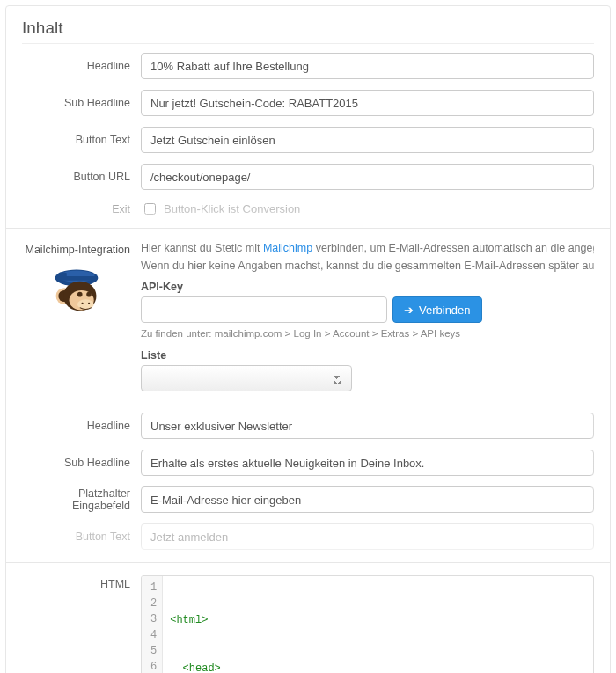  I want to click on label-mc-sub-headline: Sub Headline, so click(81, 463).